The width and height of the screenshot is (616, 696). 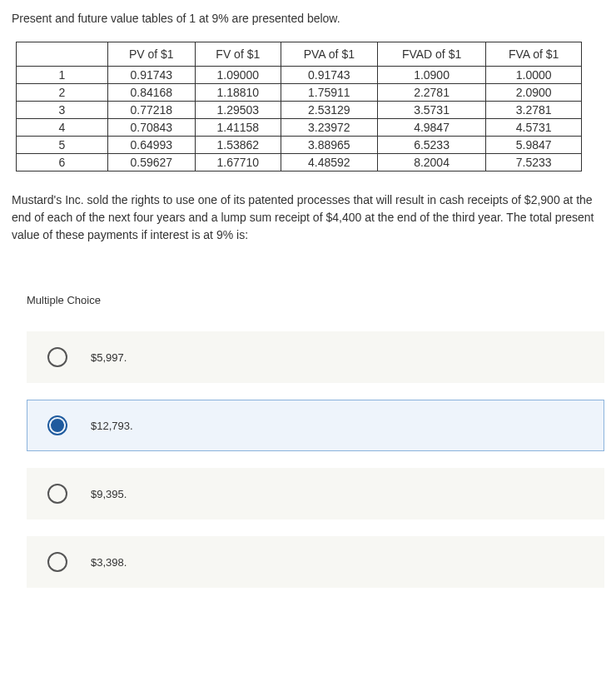 I want to click on cell-fva: 5.9847, so click(x=534, y=145).